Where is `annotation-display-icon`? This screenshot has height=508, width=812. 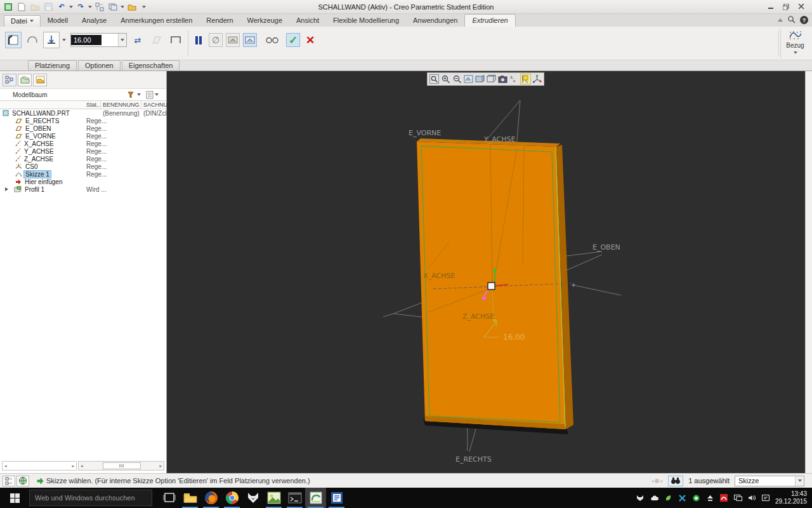 annotation-display-icon is located at coordinates (525, 79).